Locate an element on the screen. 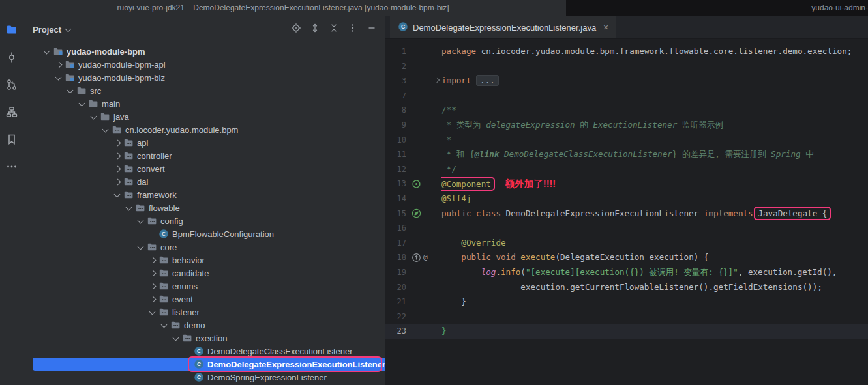 The image size is (868, 385). background-window-titlebar: yudao-ui-admin- is located at coordinates (717, 8).